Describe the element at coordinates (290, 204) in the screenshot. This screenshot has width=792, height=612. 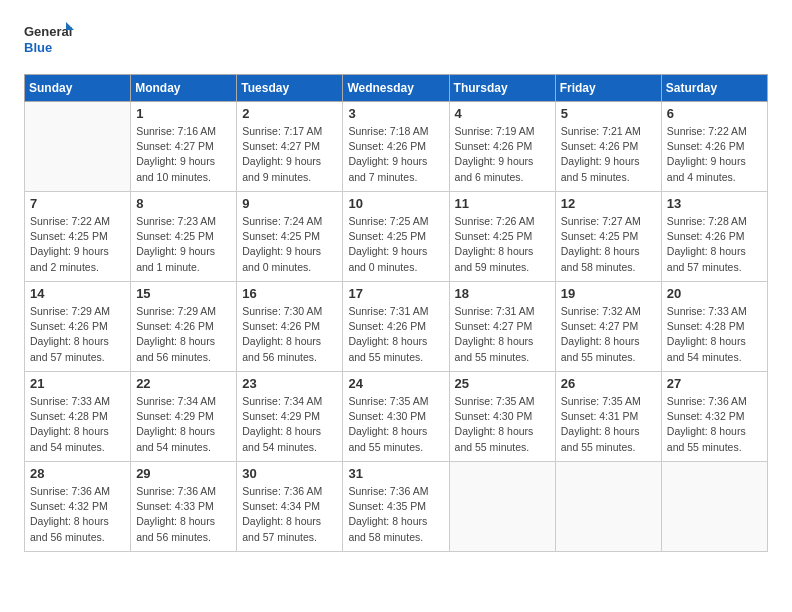
I see `day-number: 9` at that location.